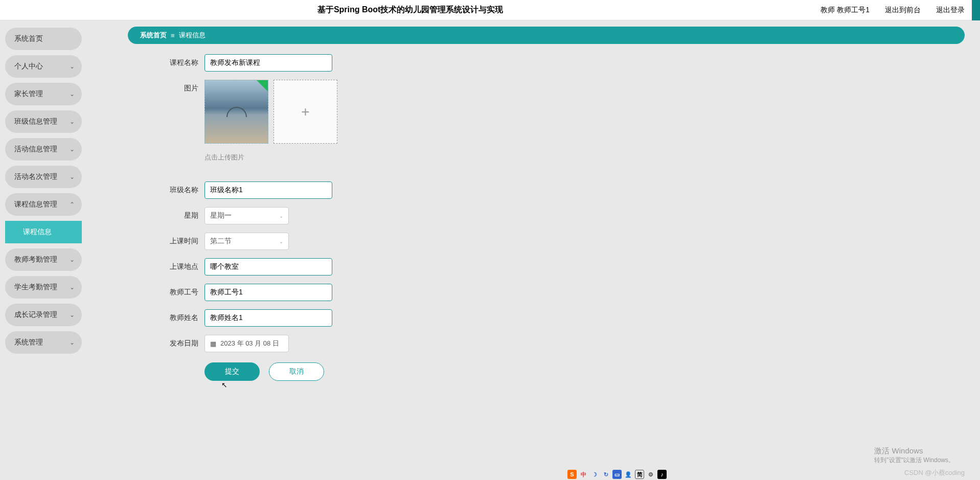 This screenshot has width=980, height=480. Describe the element at coordinates (213, 344) in the screenshot. I see `calendar-icon: ▦` at that location.